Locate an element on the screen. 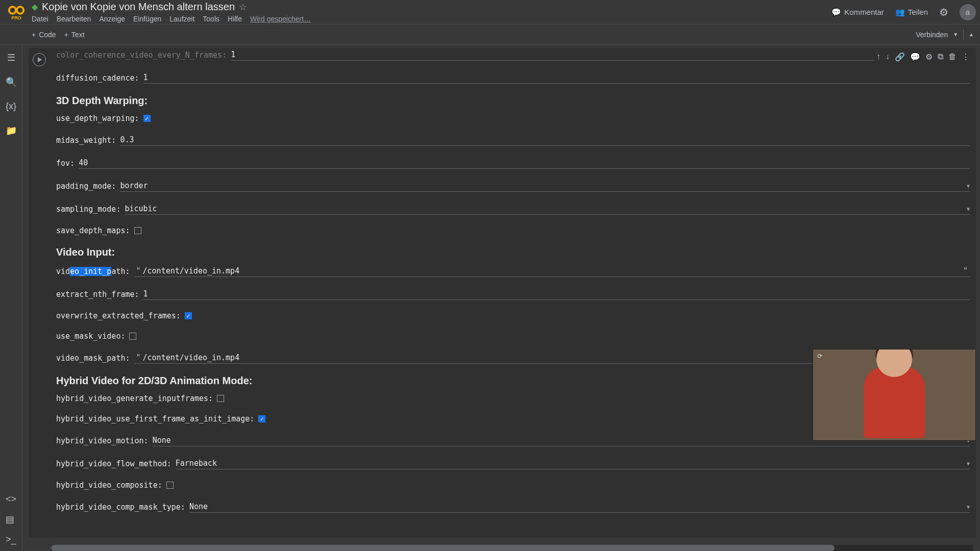 The image size is (980, 551). menu-anzeige: Anzeige is located at coordinates (112, 19).